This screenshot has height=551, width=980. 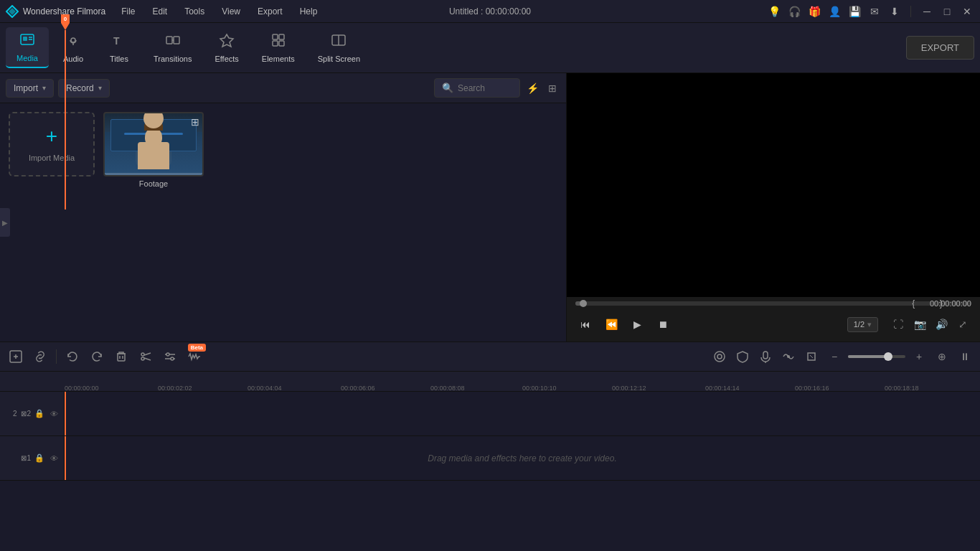 What do you see at coordinates (920, 324) in the screenshot?
I see `screenshot-icon: 📷` at bounding box center [920, 324].